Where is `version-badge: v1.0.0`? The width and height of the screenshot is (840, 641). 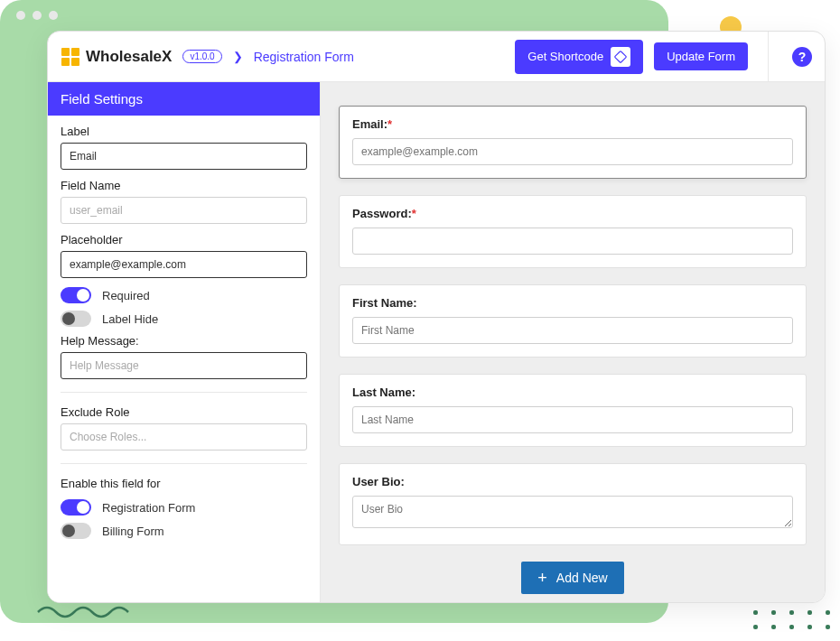
version-badge: v1.0.0 is located at coordinates (202, 56).